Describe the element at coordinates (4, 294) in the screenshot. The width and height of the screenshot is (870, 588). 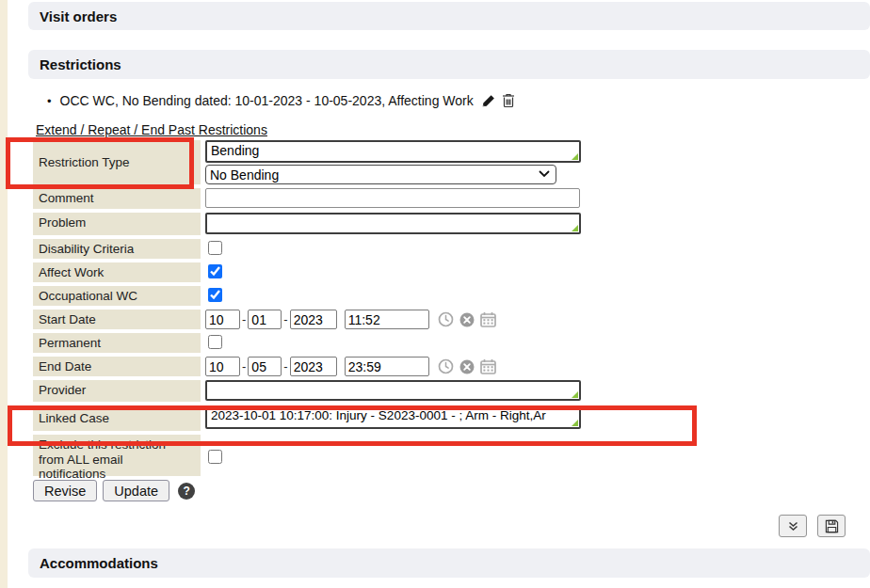
I see `left-margin-strip` at that location.